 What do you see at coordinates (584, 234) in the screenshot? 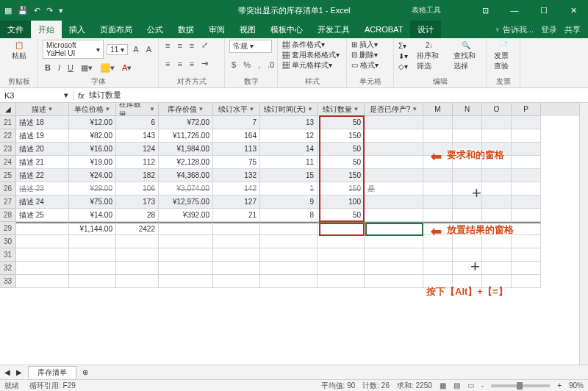
I see `vertical-scrollbar` at bounding box center [584, 234].